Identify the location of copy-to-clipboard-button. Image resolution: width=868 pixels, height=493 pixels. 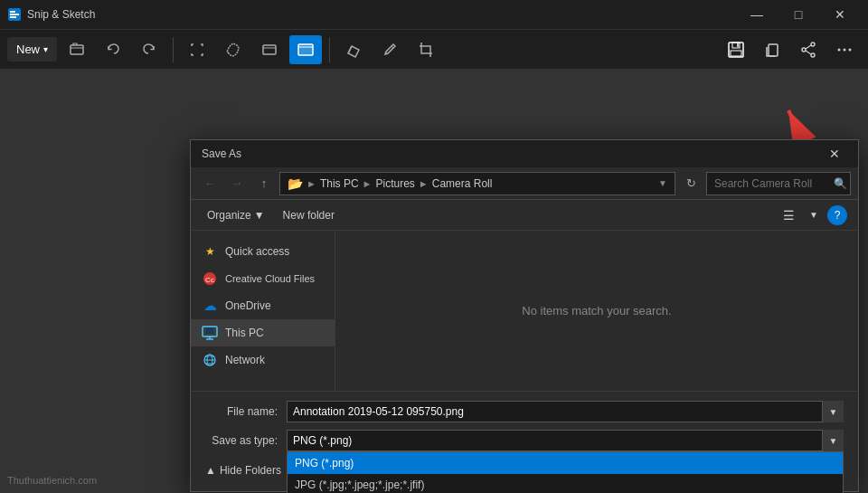
(772, 50).